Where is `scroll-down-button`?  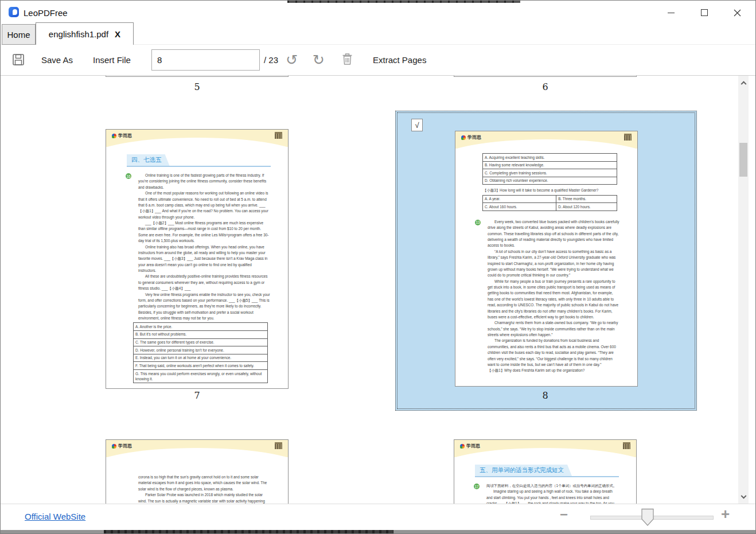 scroll-down-button is located at coordinates (743, 497).